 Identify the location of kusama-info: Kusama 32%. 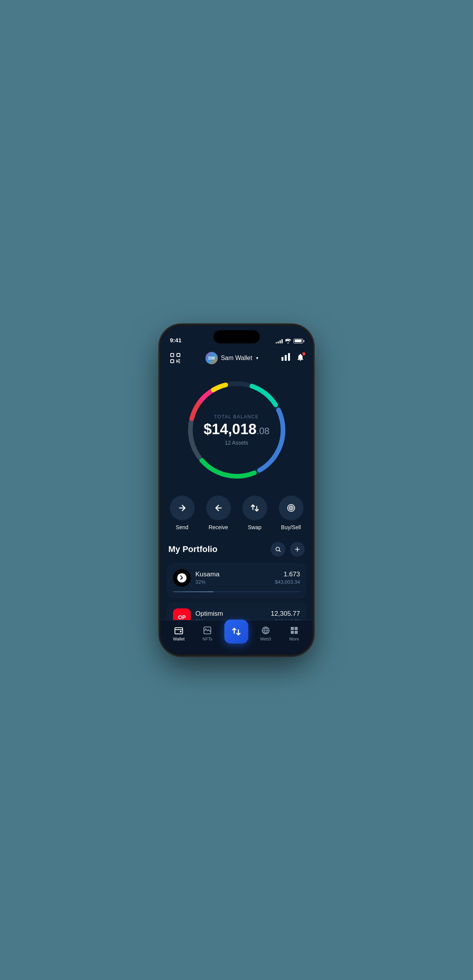
(233, 578).